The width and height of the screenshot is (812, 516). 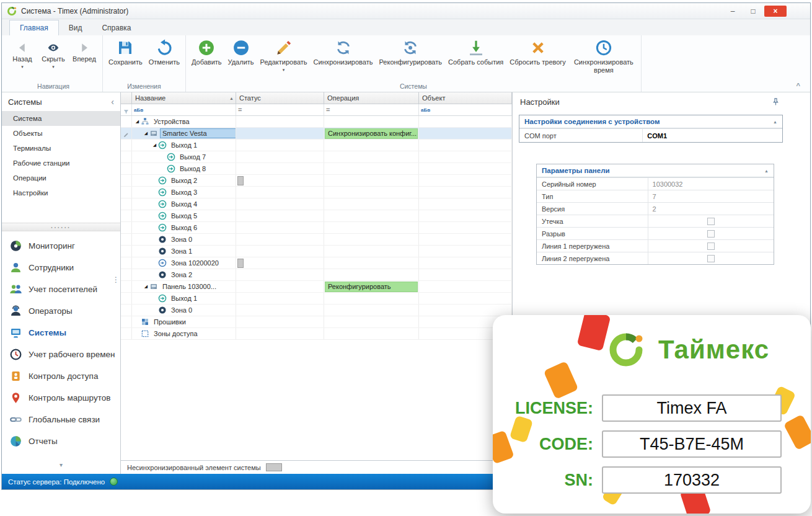 What do you see at coordinates (713, 135) in the screenshot?
I see `property-value: COM1` at bounding box center [713, 135].